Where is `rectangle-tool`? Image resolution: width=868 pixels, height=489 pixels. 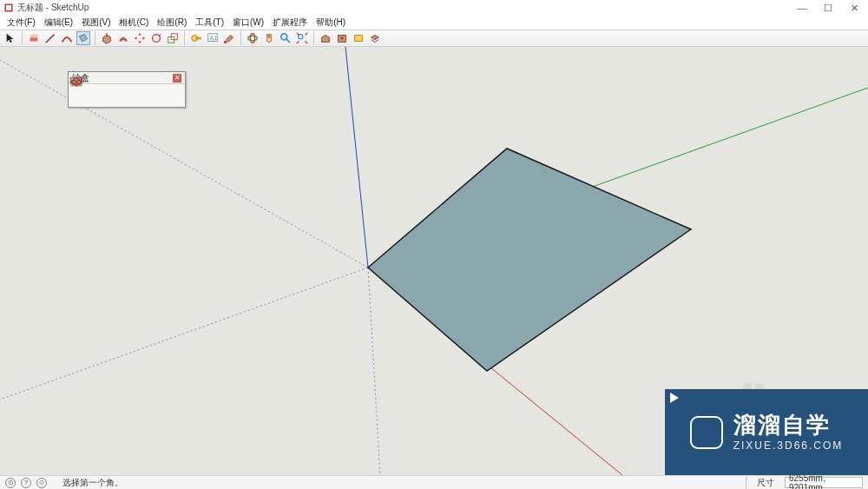 rectangle-tool is located at coordinates (83, 38).